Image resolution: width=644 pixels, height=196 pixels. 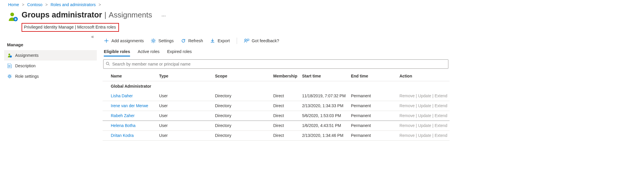 I want to click on table-row: Dritan KodraUserDirectoryDirect2/13/2020…, so click(x=276, y=135).